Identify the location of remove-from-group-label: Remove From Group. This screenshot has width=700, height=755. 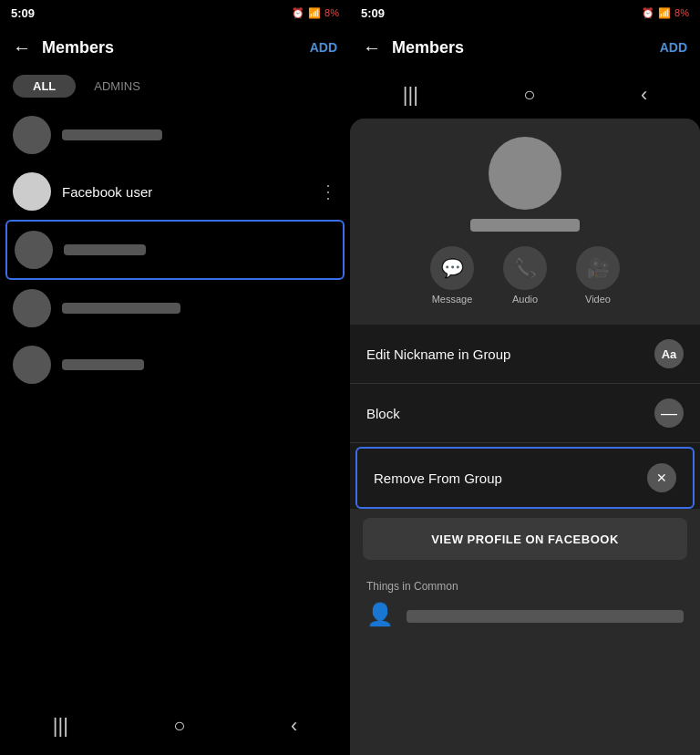
(438, 478).